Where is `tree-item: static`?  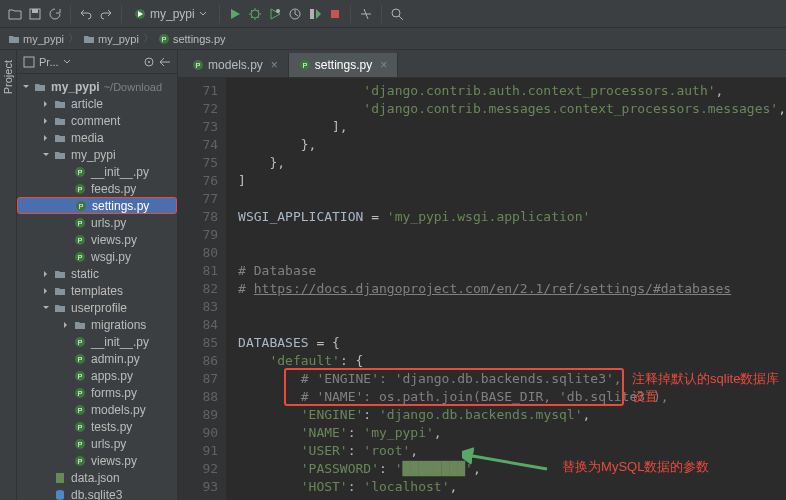
tree-item: static is located at coordinates (97, 274).